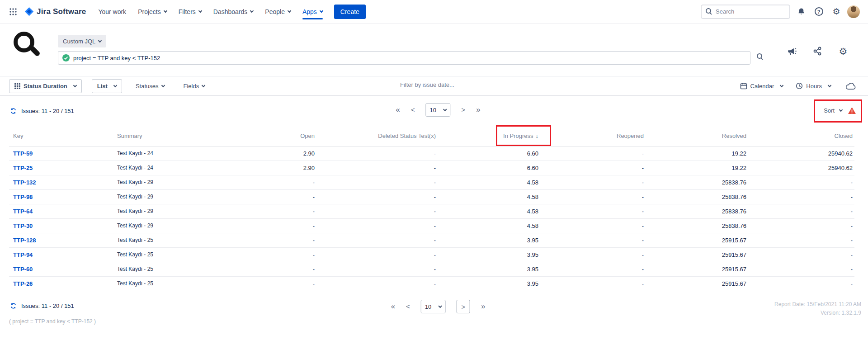  I want to click on column-header-deleted-status-test-x: Deleted Status Test(x), so click(377, 136).